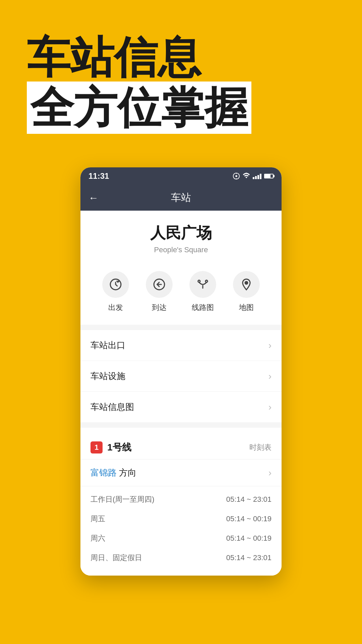 This screenshot has height=644, width=362. What do you see at coordinates (181, 504) in the screenshot?
I see `line-section: 1 1号线 时刻表 富锦路 方向 › 工作日(周一至周四) 05:14 ~ 23…` at bounding box center [181, 504].